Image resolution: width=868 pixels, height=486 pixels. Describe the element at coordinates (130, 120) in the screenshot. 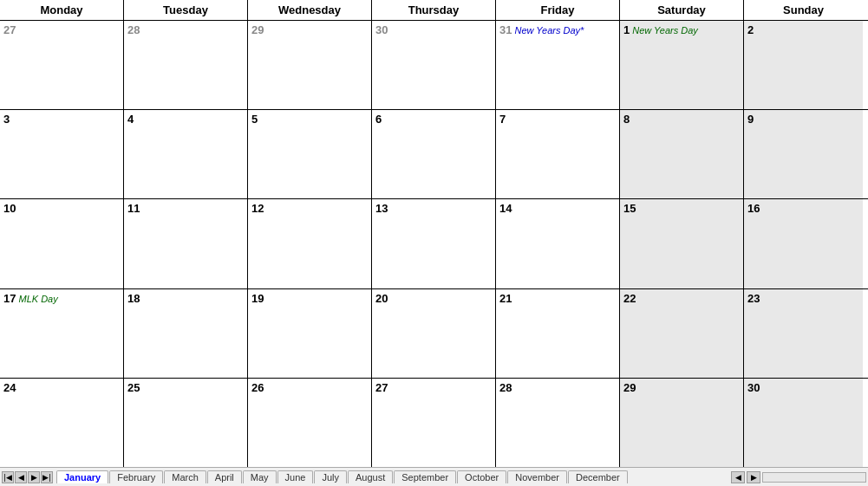

I see `date-number: 4` at that location.